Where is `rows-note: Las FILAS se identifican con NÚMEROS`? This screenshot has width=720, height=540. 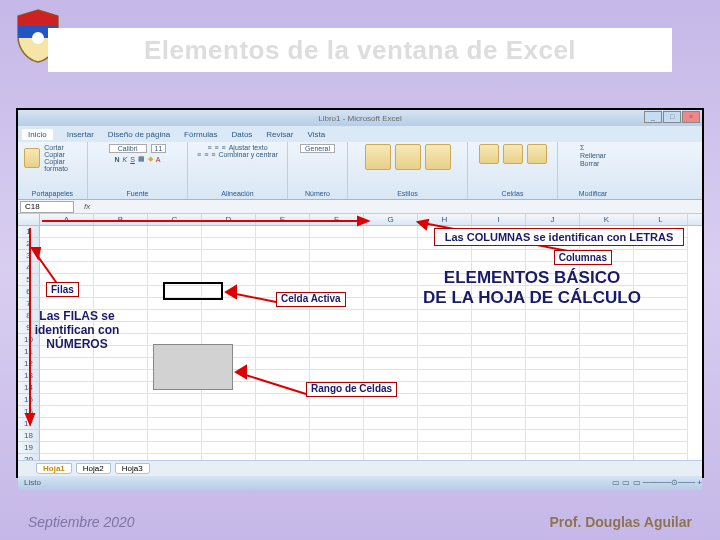 rows-note: Las FILAS se identifican con NÚMEROS is located at coordinates (77, 330).